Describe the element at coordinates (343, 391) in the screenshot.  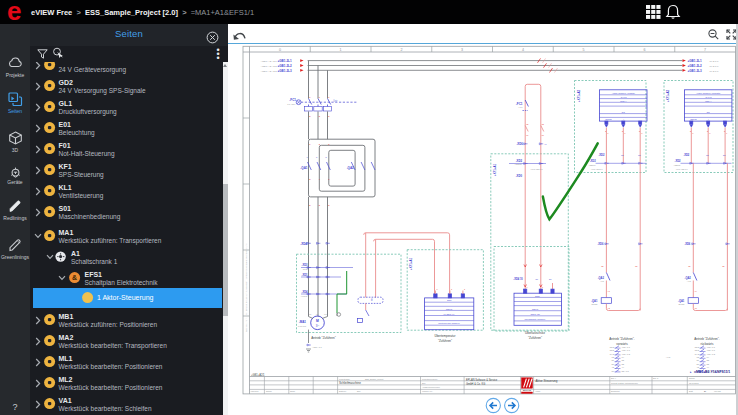
I see `svg-text: Ersteller:` at that location.